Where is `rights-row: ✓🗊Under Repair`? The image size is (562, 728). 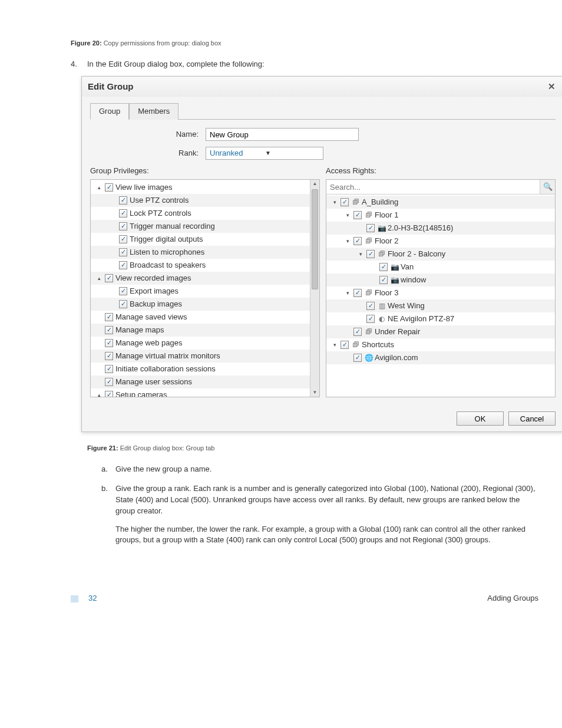
rights-row: ✓🗊Under Repair is located at coordinates (441, 332).